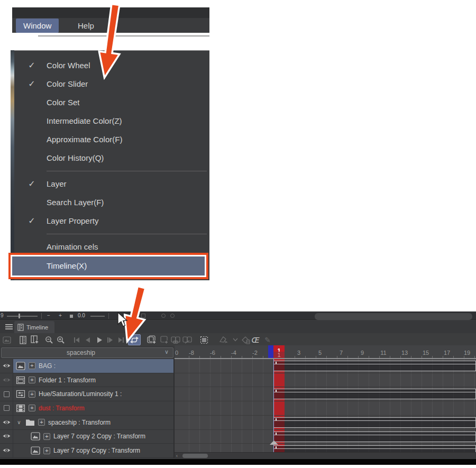  Describe the element at coordinates (112, 103) in the screenshot. I see `menu-item-color-set: Color Set` at that location.